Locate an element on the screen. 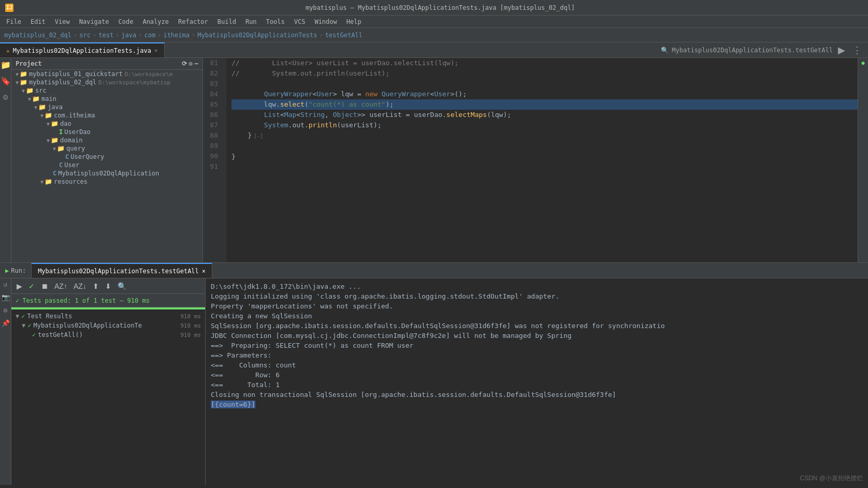  tree-item-12: C Mybatisplus02DqlApplication is located at coordinates (107, 173).